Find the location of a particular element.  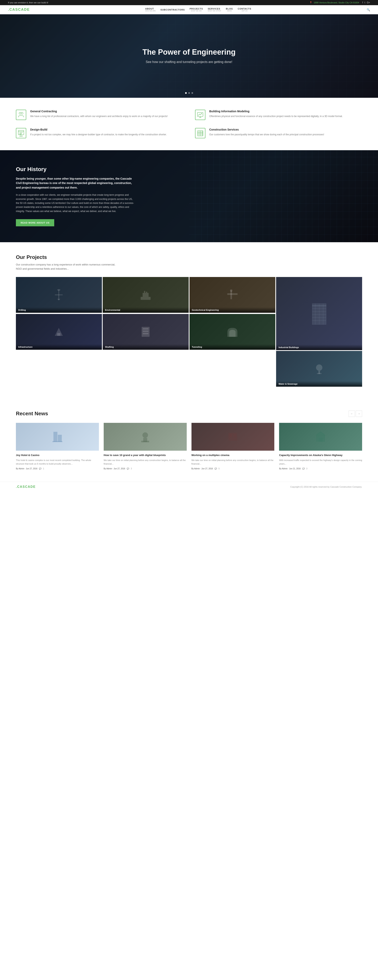

services-section: General Contracting We have a long list … is located at coordinates (189, 124).